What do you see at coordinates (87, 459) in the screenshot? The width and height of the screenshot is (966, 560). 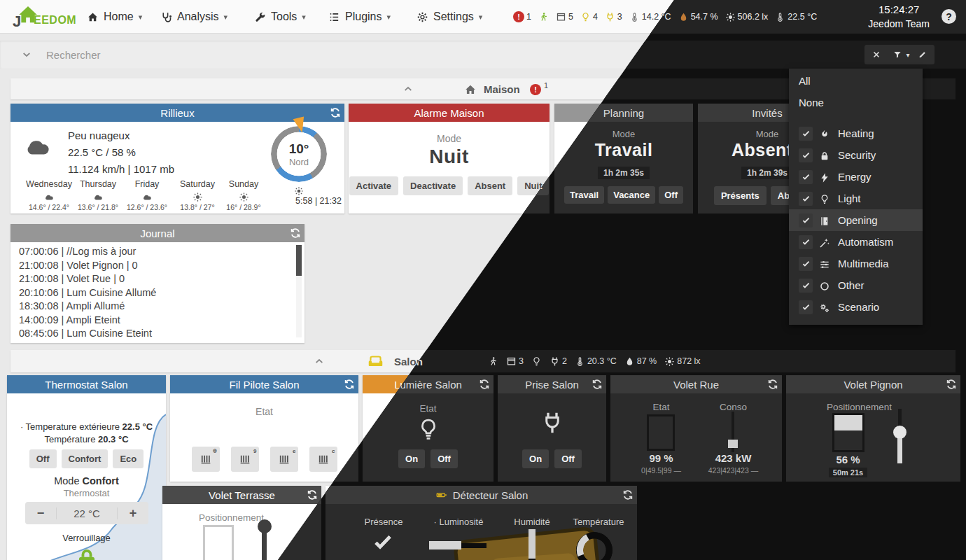 I see `thermostat-mode-buttons: Off Confort Eco` at bounding box center [87, 459].